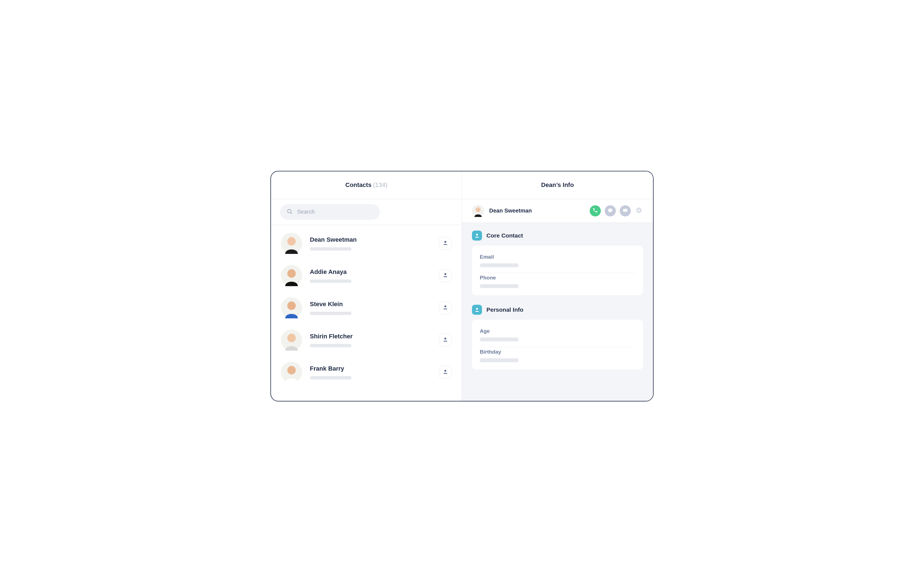 Image resolution: width=924 pixels, height=572 pixels. What do you see at coordinates (366, 372) in the screenshot?
I see `contact-row: Frank Barry` at bounding box center [366, 372].